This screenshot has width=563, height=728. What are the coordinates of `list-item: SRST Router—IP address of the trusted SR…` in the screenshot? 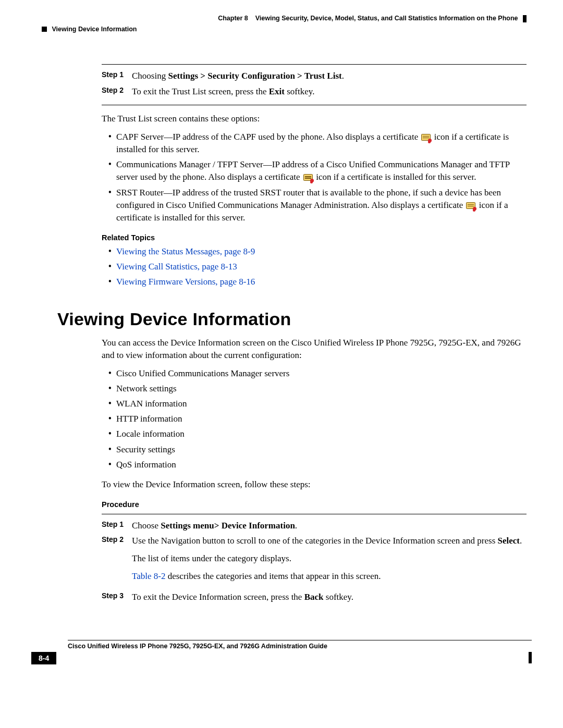 It's located at (321, 205).